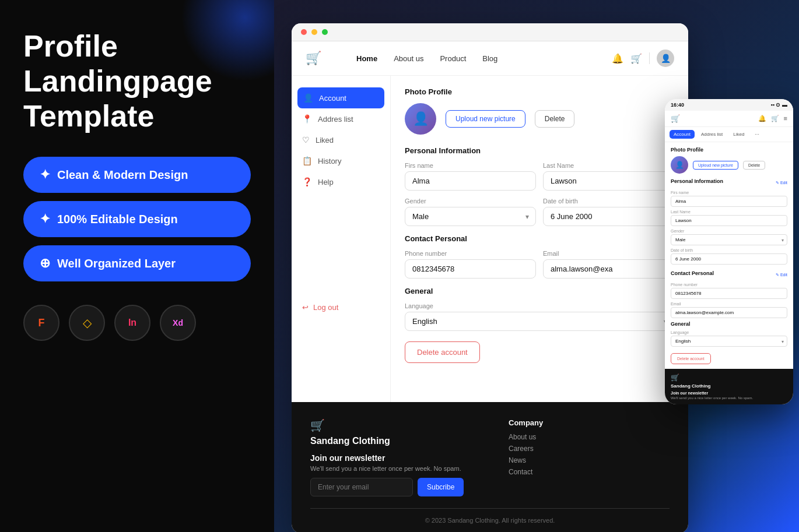 The width and height of the screenshot is (799, 532). What do you see at coordinates (526, 472) in the screenshot?
I see `footer-link-contact: Contact` at bounding box center [526, 472].